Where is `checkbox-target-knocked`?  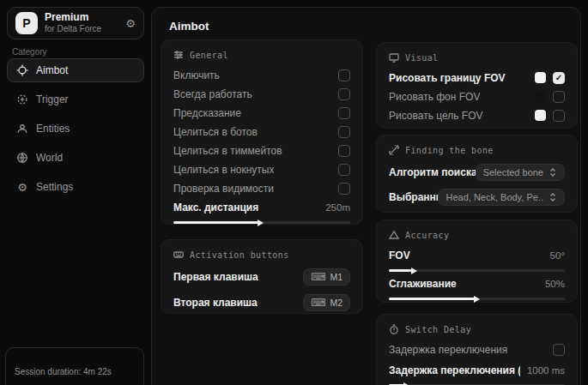
checkbox-target-knocked is located at coordinates (344, 170).